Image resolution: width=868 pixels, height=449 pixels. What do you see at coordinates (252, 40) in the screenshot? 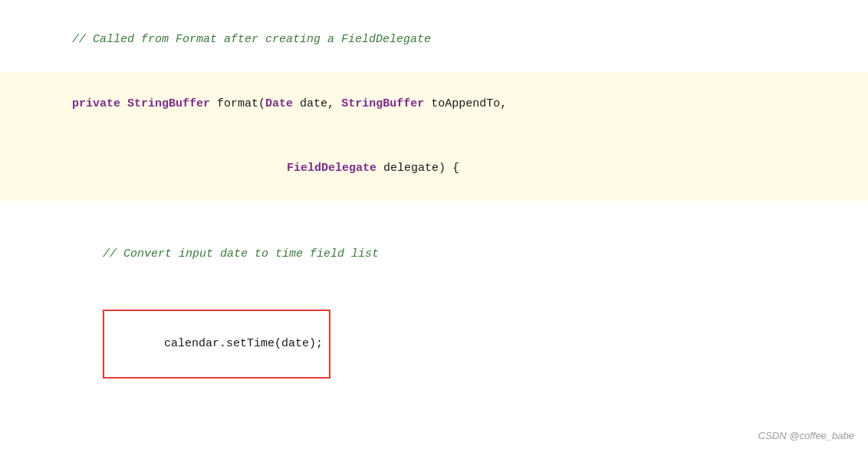
I see `comment-text-1: // Called from Format after creating a F…` at bounding box center [252, 40].